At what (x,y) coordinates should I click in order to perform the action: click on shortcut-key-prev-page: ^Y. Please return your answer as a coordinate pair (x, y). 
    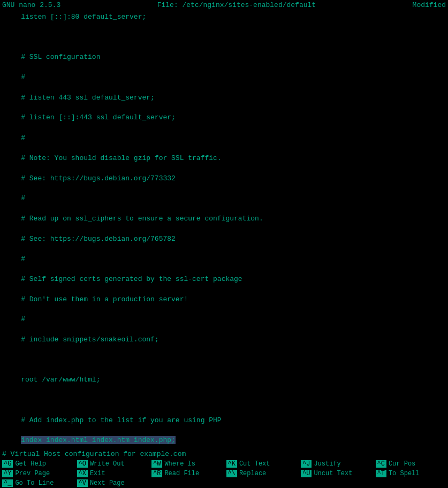
    Looking at the image, I should click on (7, 474).